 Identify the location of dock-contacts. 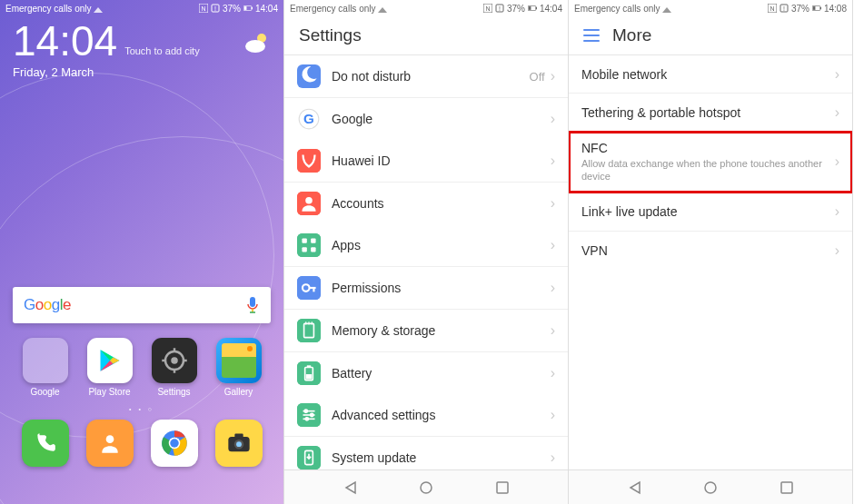
(110, 443).